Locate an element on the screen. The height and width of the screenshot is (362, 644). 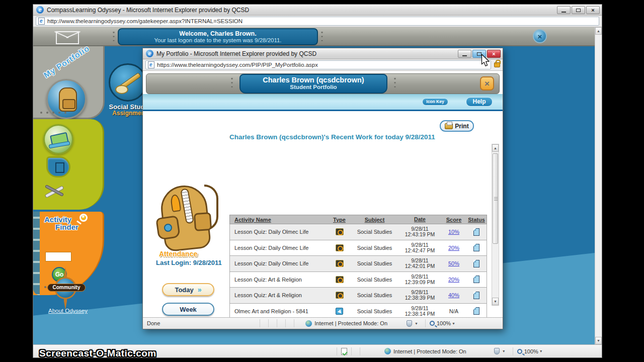
popup-security-zone: Internet | Protected Mode: On is located at coordinates (351, 323).